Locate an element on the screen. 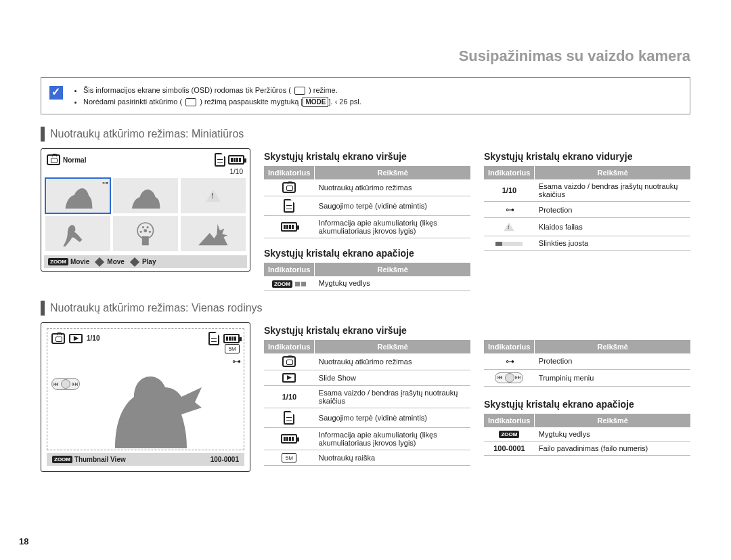 The height and width of the screenshot is (560, 731). lcd-single-screen: 1/10 5M ⏮⏭ is located at coordinates (146, 397).